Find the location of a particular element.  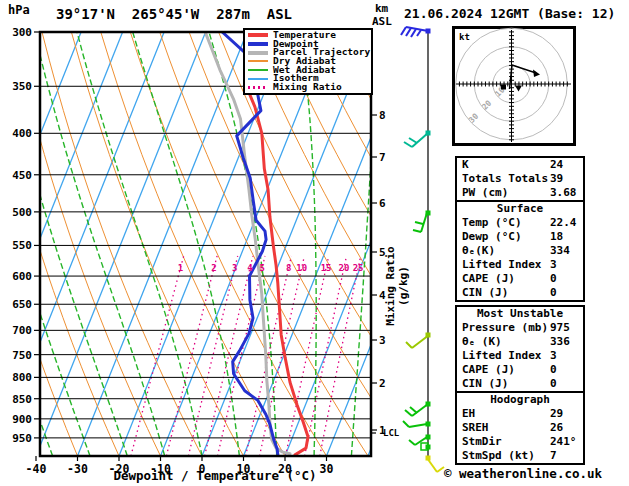

svg-text: -40 is located at coordinates (36, 469).